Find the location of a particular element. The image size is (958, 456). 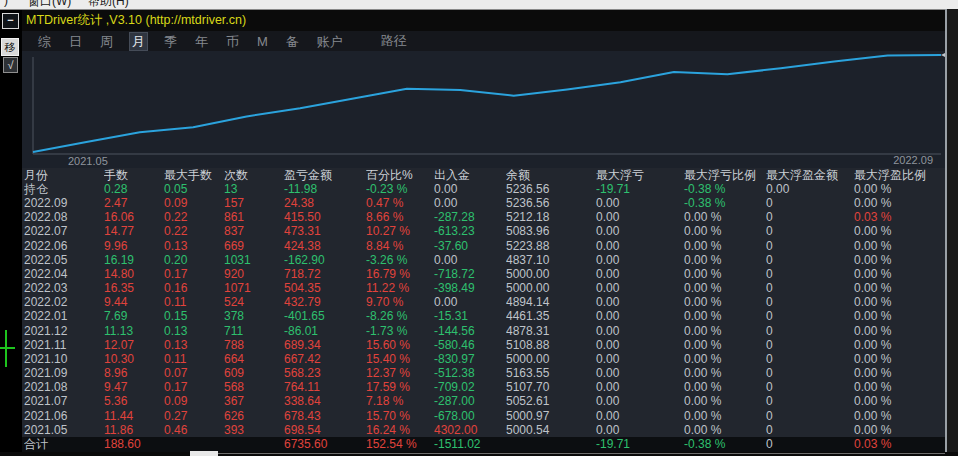

cell: -401.65 is located at coordinates (325, 316).